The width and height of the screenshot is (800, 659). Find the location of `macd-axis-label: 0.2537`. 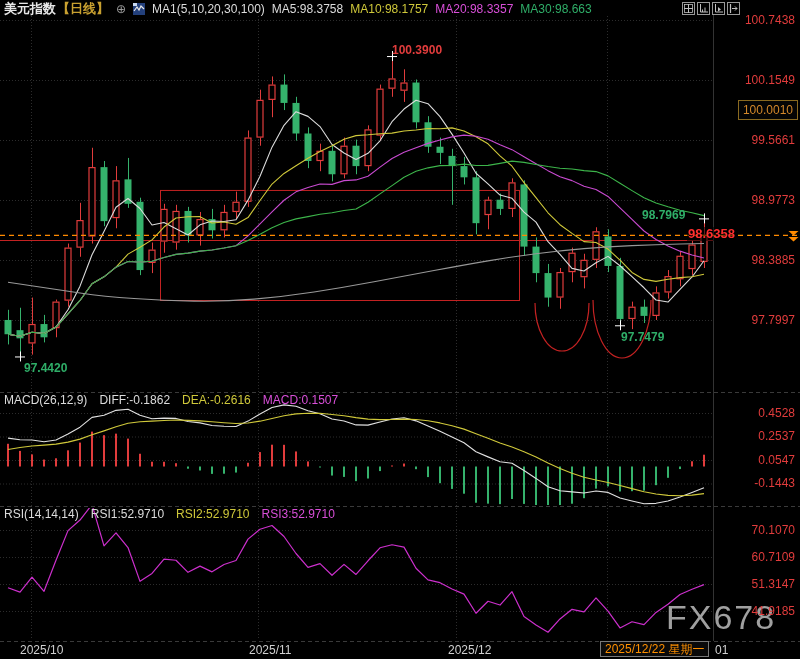

macd-axis-label: 0.2537 is located at coordinates (776, 436).